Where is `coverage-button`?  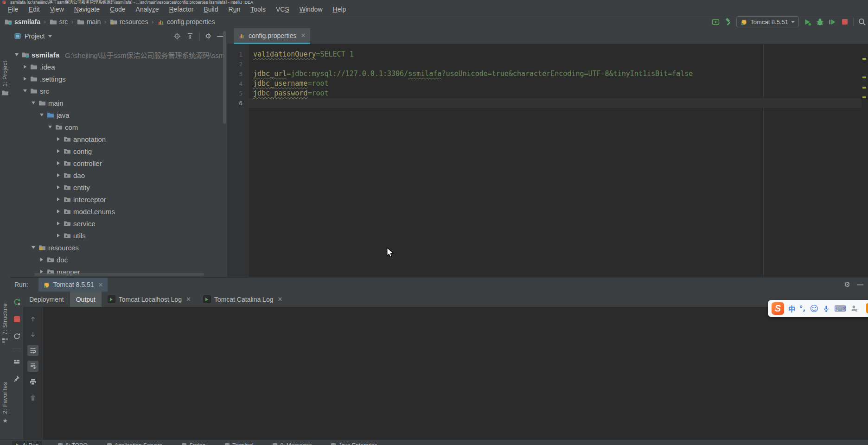 coverage-button is located at coordinates (832, 22).